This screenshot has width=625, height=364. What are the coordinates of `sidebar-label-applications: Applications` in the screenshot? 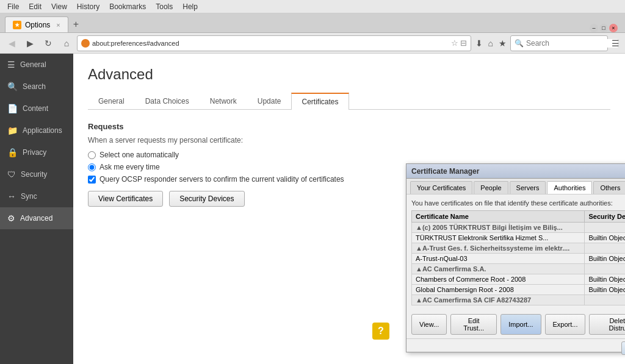 It's located at (43, 130).